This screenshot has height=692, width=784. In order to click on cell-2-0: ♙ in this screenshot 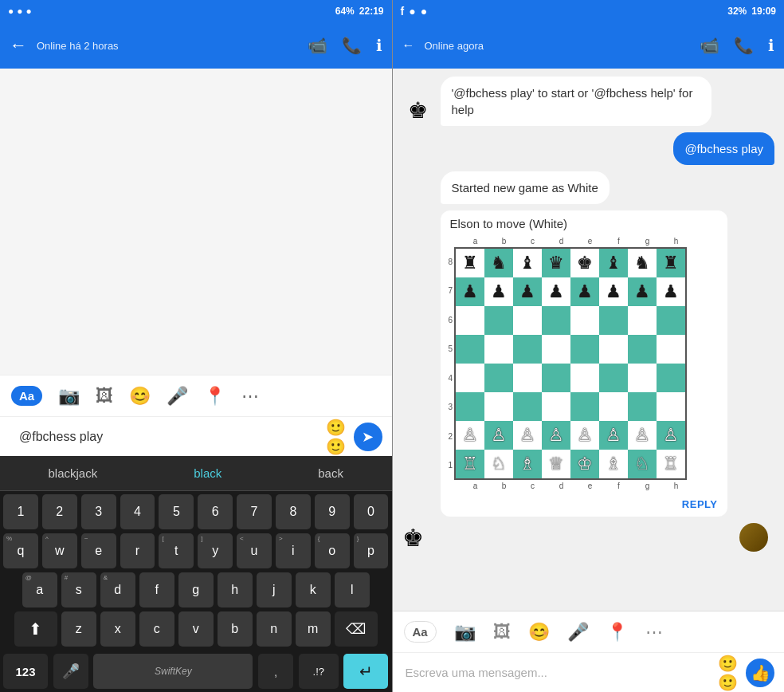, I will do `click(470, 435)`.